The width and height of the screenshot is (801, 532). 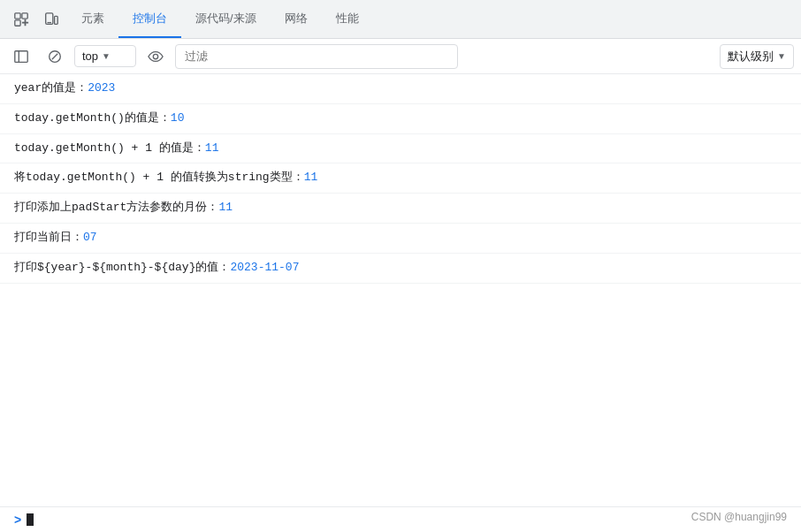 What do you see at coordinates (347, 19) in the screenshot?
I see `tab-performance: 性能` at bounding box center [347, 19].